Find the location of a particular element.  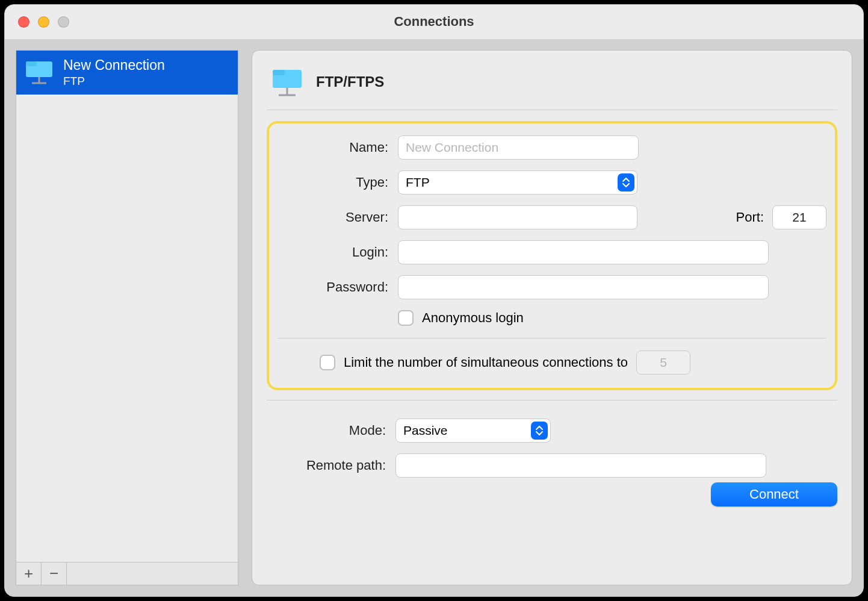

login-label: Login: is located at coordinates (338, 252).